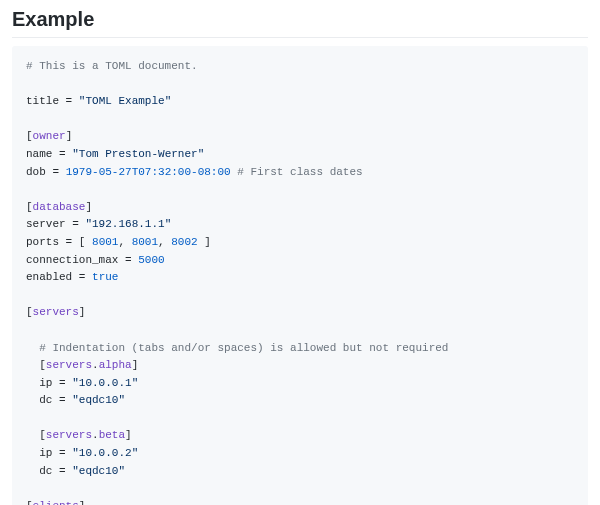 The height and width of the screenshot is (505, 600). What do you see at coordinates (60, 207) in the screenshot?
I see `code-table: database` at bounding box center [60, 207].